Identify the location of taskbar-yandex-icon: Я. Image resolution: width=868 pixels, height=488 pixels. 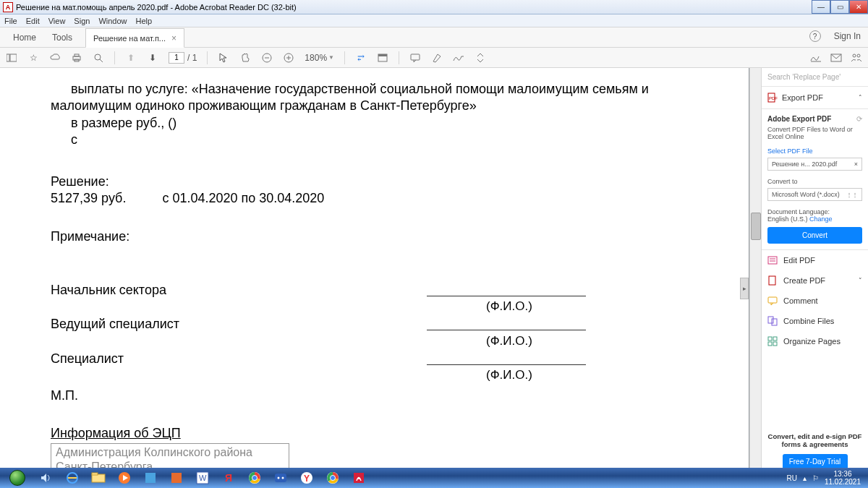
(229, 478).